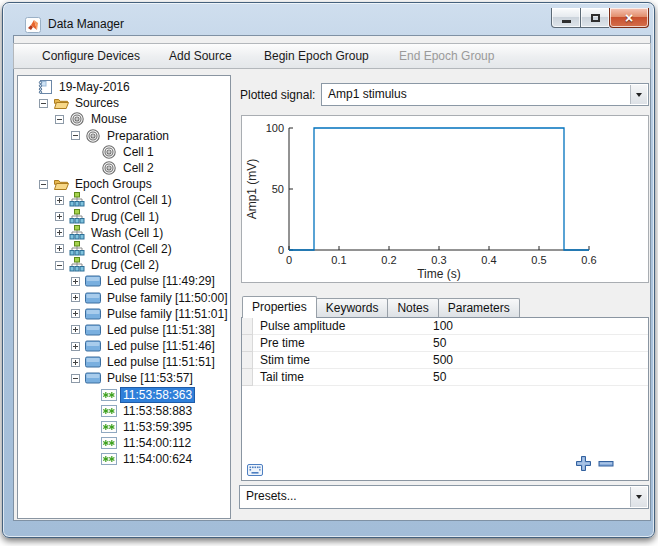  I want to click on x-axis-label: Time (s), so click(439, 274).